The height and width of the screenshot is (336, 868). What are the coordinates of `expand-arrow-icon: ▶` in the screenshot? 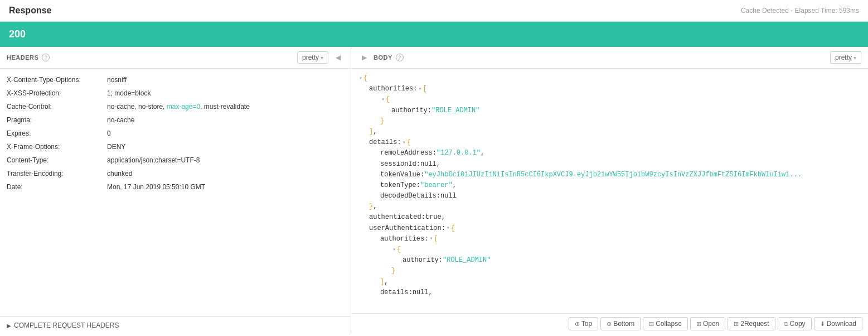 It's located at (9, 326).